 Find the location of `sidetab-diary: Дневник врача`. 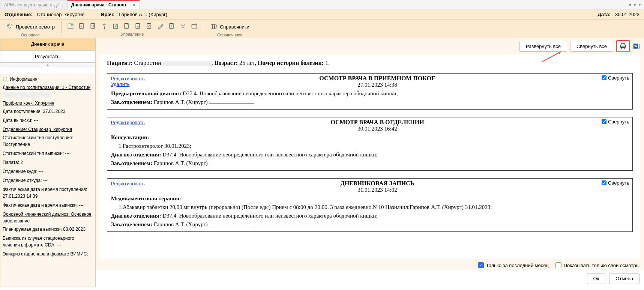

sidetab-diary: Дневник врача is located at coordinates (48, 44).